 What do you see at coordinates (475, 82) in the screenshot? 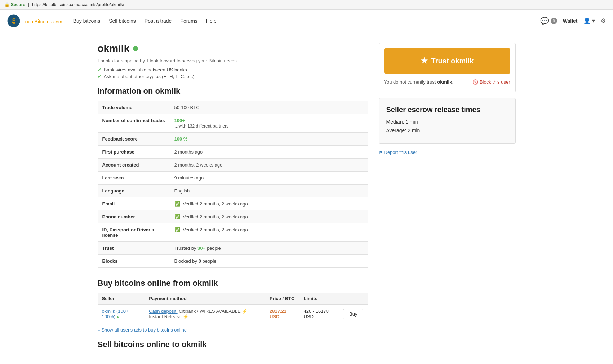
I see `block-icon: 🚫` at bounding box center [475, 82].